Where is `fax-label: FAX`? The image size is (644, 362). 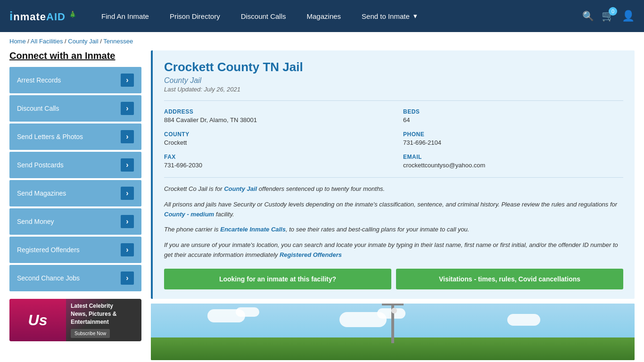
fax-label: FAX is located at coordinates (274, 157).